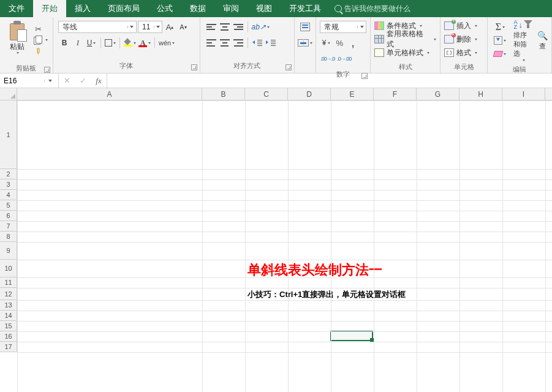 The image size is (552, 392). What do you see at coordinates (9, 236) in the screenshot?
I see `row-header-8: 8` at bounding box center [9, 236].